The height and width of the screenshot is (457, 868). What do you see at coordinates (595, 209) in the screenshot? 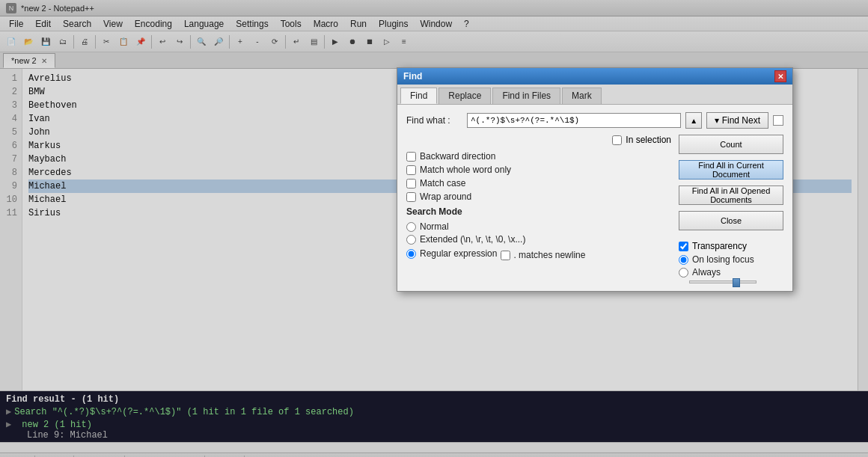
I see `dialog-columns: In selection Backward direction Match wh…` at bounding box center [595, 209].